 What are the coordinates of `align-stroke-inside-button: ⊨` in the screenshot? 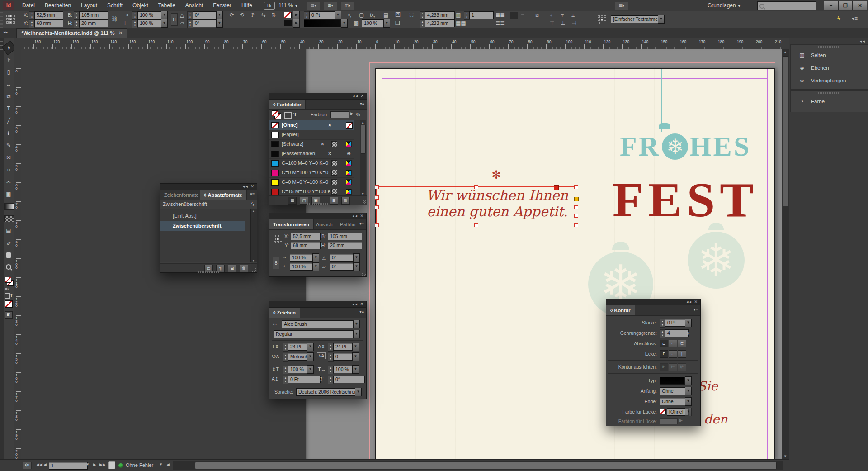 It's located at (673, 367).